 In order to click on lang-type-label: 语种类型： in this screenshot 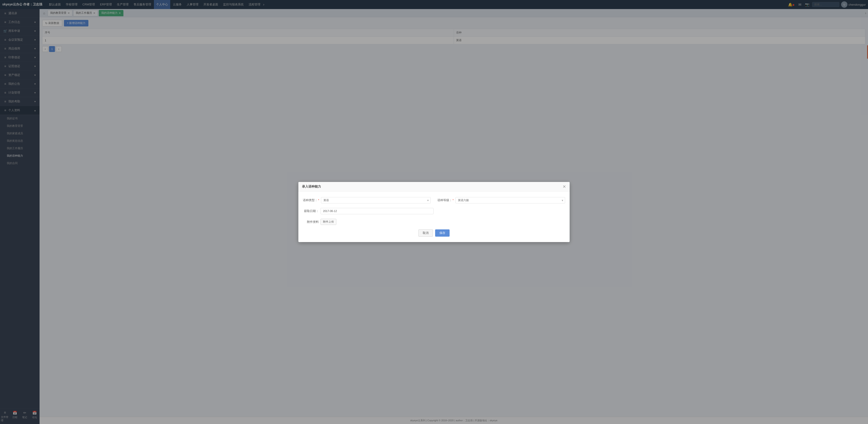, I will do `click(311, 200)`.